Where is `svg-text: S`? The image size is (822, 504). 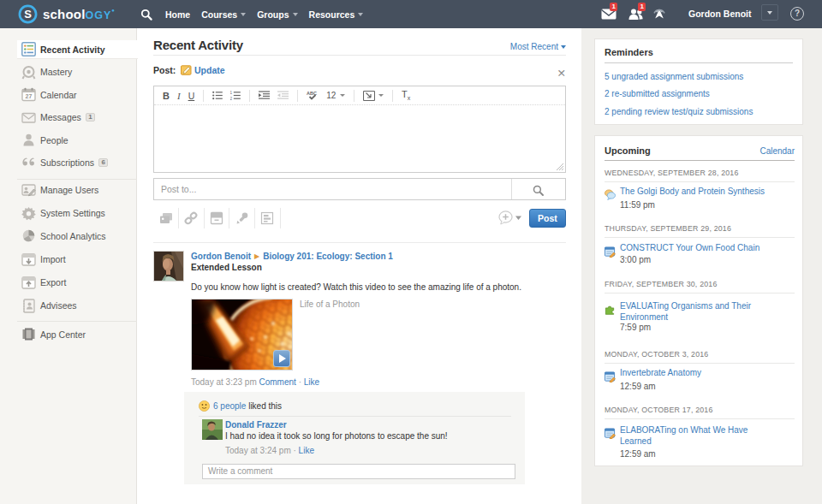
svg-text: S is located at coordinates (27, 14).